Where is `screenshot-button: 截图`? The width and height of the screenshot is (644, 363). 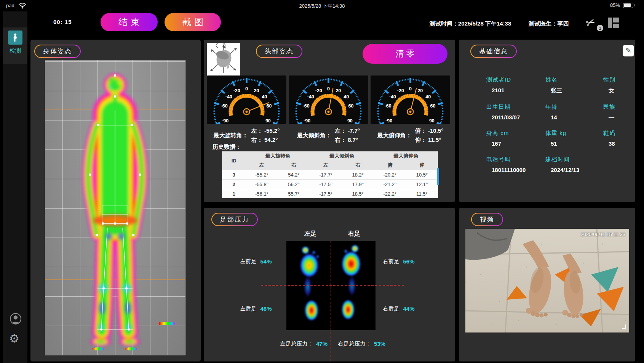 screenshot-button: 截图 is located at coordinates (193, 22).